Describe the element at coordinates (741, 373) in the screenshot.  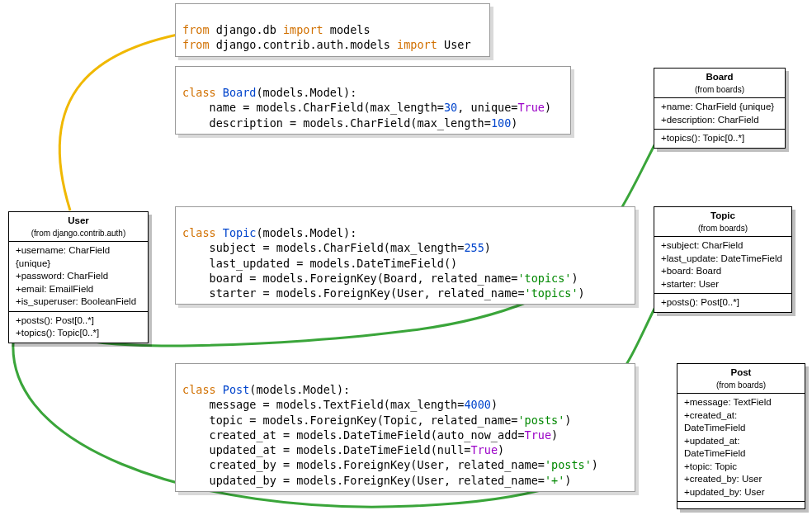
I see `uml-title: Post` at that location.